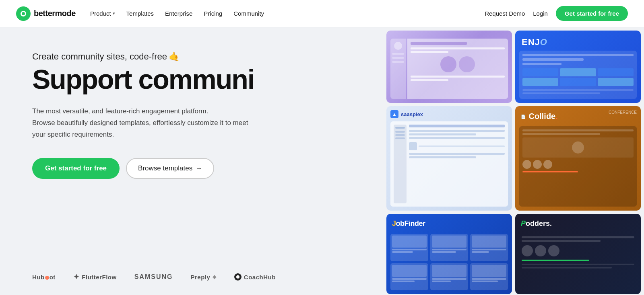 This screenshot has width=644, height=295. What do you see at coordinates (556, 14) in the screenshot?
I see `nav-actions: Request Demo Login Get started for free` at bounding box center [556, 14].